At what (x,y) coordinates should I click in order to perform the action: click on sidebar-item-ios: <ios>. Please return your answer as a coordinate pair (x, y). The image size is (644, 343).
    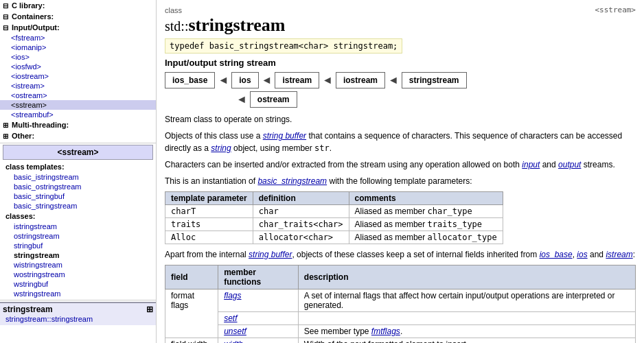
    Looking at the image, I should click on (78, 57).